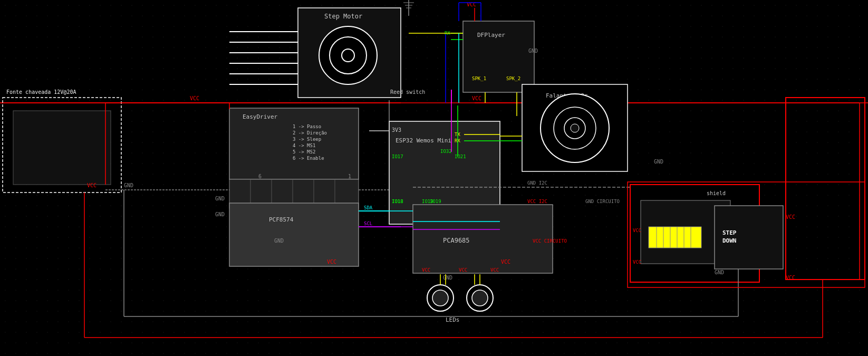  Describe the element at coordinates (637, 230) in the screenshot. I see `vcc-shield1: VCC` at that location.